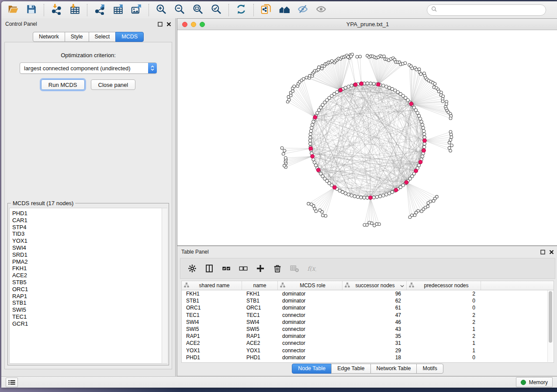 This screenshot has height=392, width=557. Describe the element at coordinates (136, 10) in the screenshot. I see `export-image-button` at that location.